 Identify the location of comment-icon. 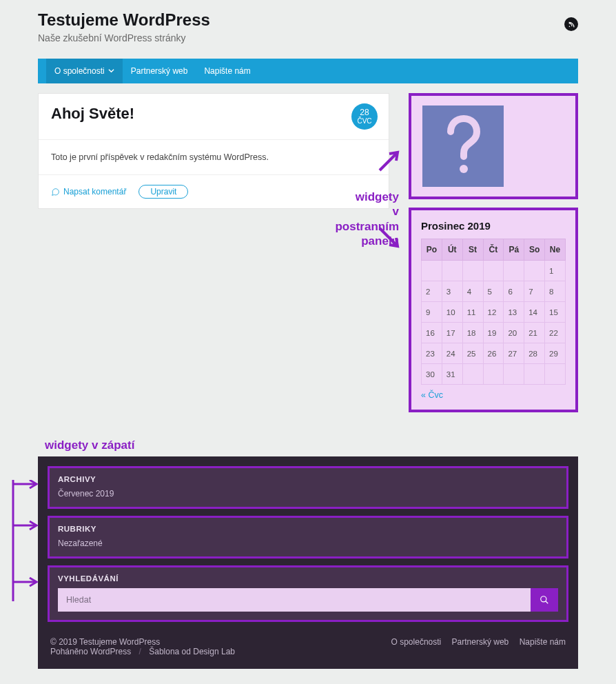
(55, 192).